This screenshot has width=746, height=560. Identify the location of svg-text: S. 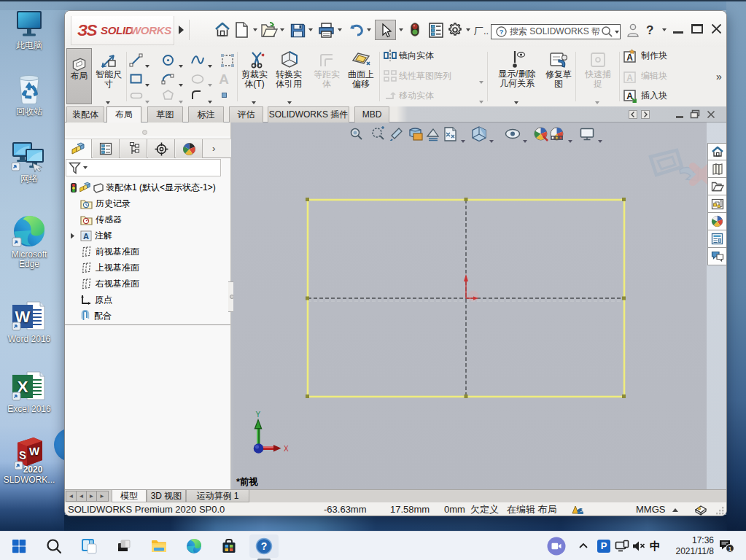
(23, 455).